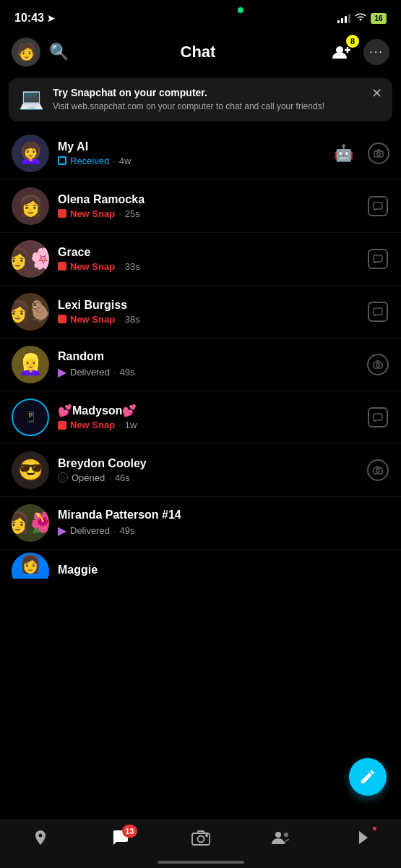  What do you see at coordinates (30, 365) in the screenshot?
I see `random-avatar-img: 👱‍♀️` at bounding box center [30, 365].